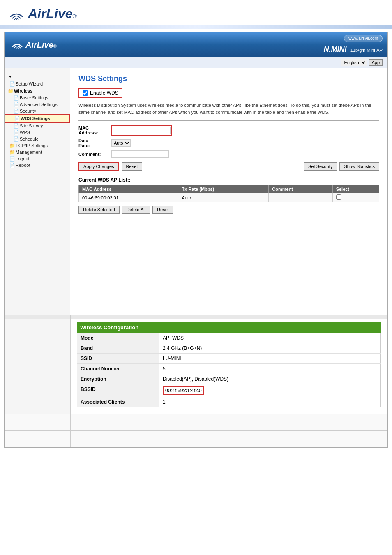 Image resolution: width=392 pixels, height=555 pixels. Describe the element at coordinates (85, 93) in the screenshot. I see `enable-wds-checkbox` at that location.